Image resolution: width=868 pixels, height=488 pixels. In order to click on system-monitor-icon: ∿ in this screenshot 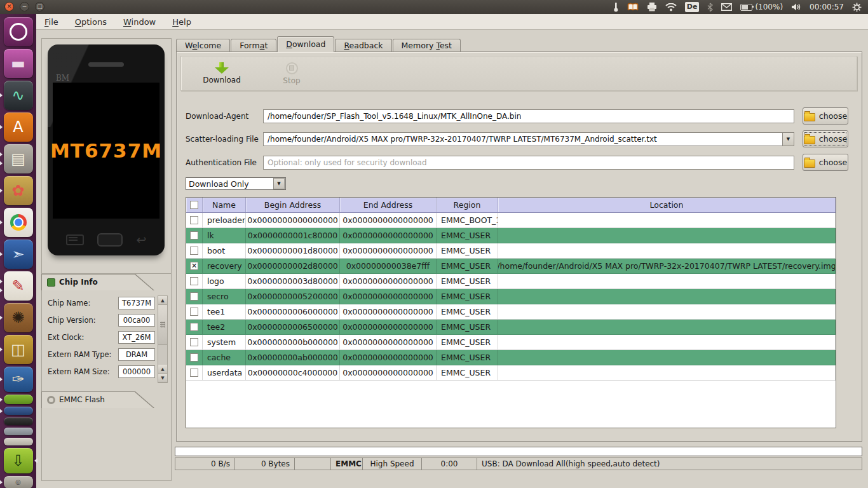, I will do `click(18, 95)`.